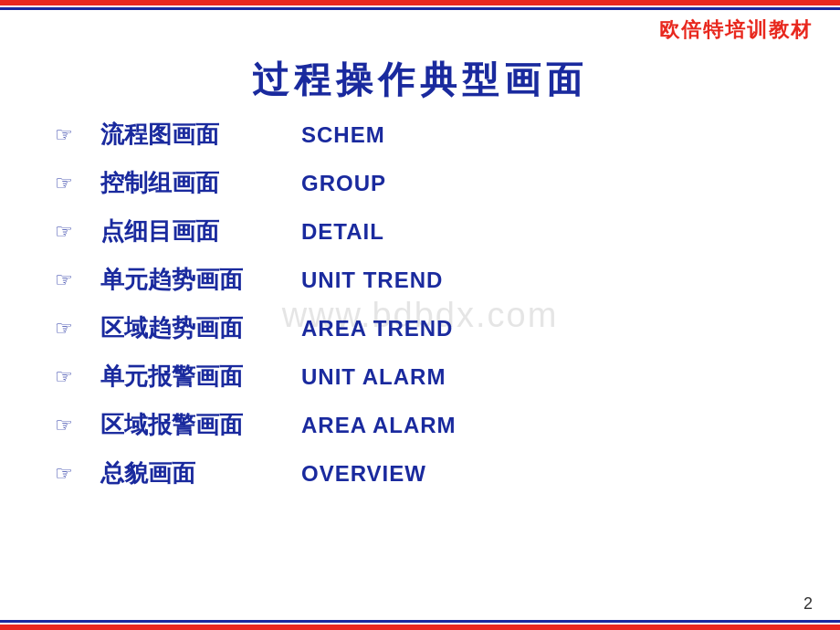  Describe the element at coordinates (343, 232) in the screenshot. I see `english-label-3: DETAIL` at that location.